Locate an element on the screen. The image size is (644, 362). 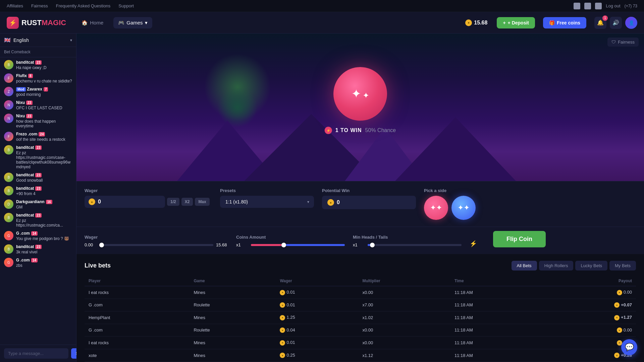
tails-coin-button: ✦✦ is located at coordinates (464, 208).